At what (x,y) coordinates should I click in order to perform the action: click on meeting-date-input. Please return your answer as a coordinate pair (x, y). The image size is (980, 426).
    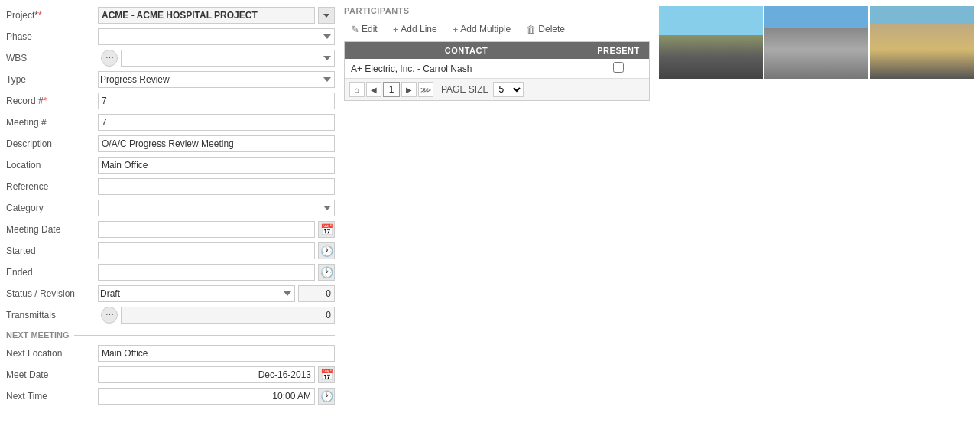
    Looking at the image, I should click on (206, 229).